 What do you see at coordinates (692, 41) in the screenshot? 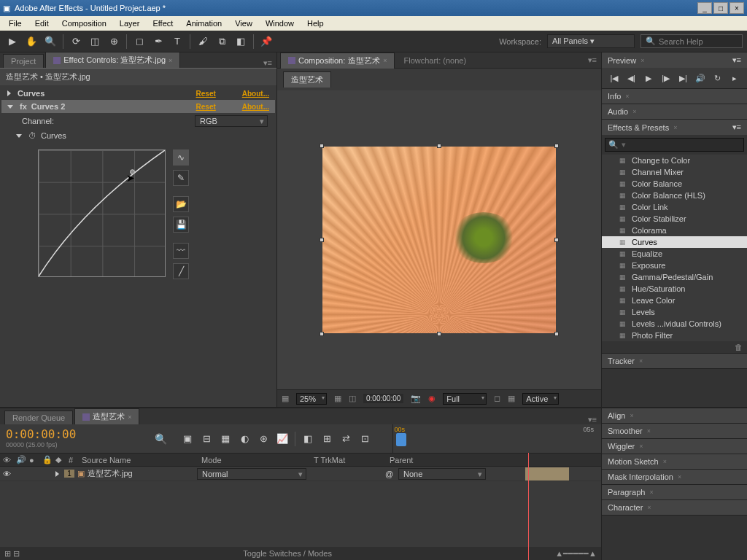
I see `help-search: 🔍 Search Help` at bounding box center [692, 41].